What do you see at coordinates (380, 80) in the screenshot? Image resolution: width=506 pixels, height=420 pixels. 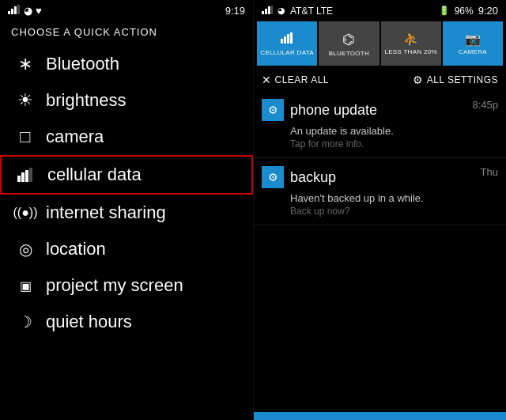 I see `action-bar: ✕ CLEAR ALL ⚙ ALL SETTINGS` at bounding box center [380, 80].